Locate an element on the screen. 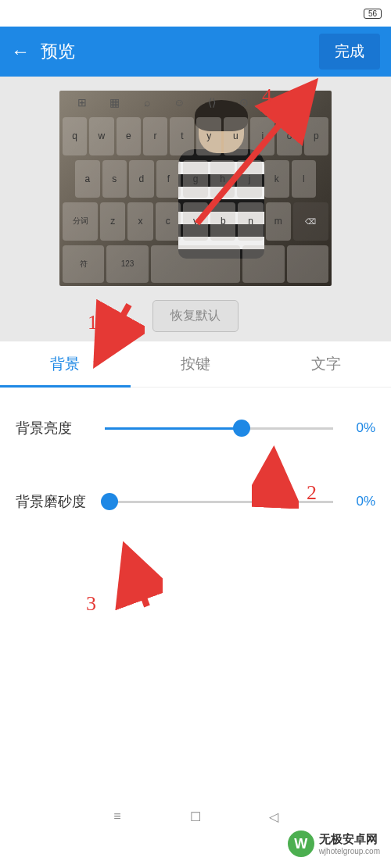 The image size is (391, 868). key-symbol: 符 is located at coordinates (83, 264).